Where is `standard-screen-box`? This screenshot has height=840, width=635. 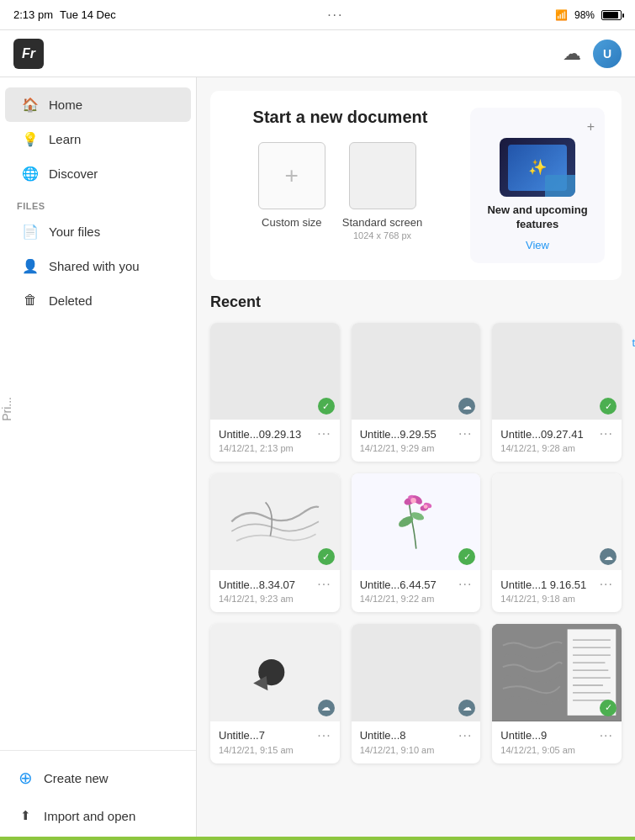 standard-screen-box is located at coordinates (383, 176).